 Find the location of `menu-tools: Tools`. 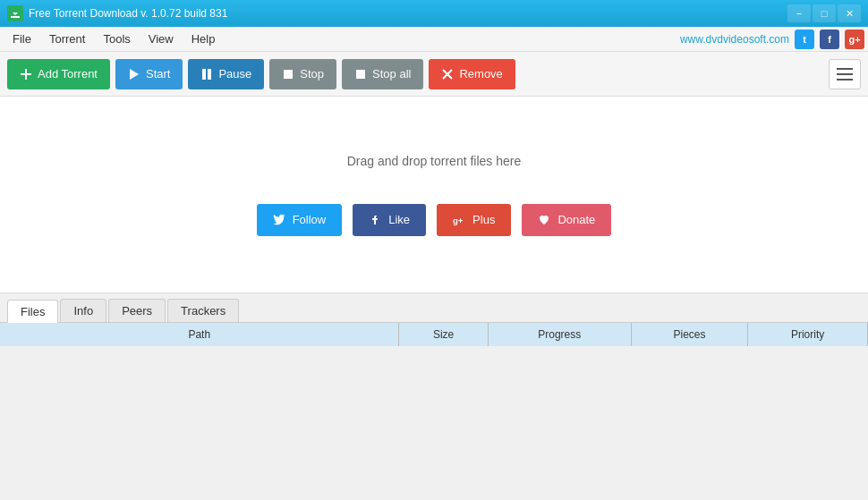

menu-tools: Tools is located at coordinates (116, 39).